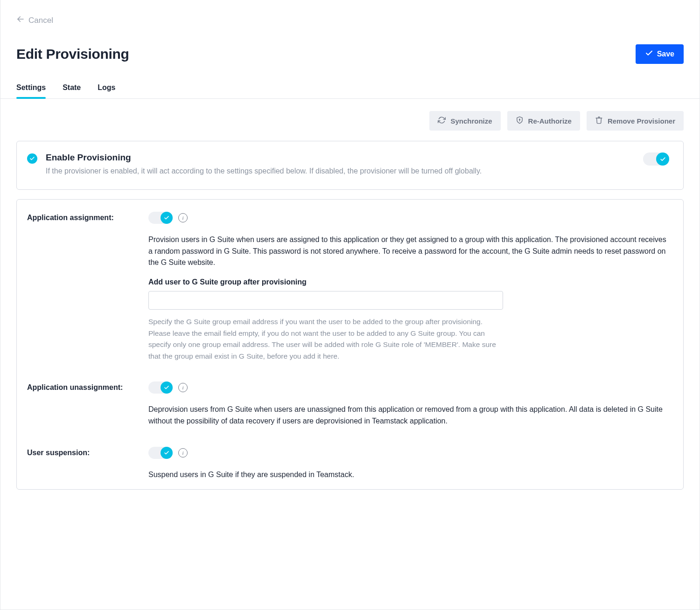 The image size is (700, 610). Describe the element at coordinates (665, 54) in the screenshot. I see `save-label: Save` at that location.